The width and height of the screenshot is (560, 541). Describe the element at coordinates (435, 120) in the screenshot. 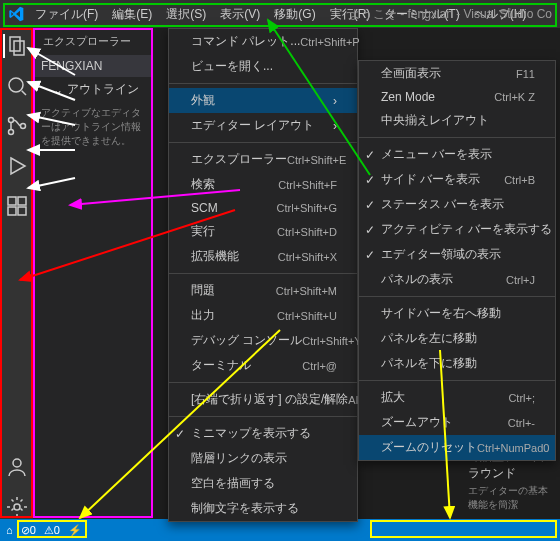

I see `menu-item-label: 中央揃えレイアウト` at that location.